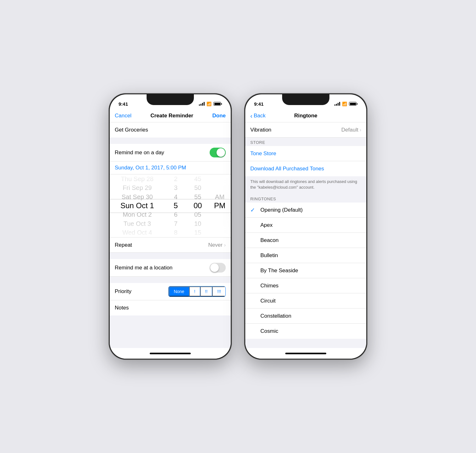  What do you see at coordinates (170, 308) in the screenshot?
I see `notes-row: Notes` at bounding box center [170, 308].